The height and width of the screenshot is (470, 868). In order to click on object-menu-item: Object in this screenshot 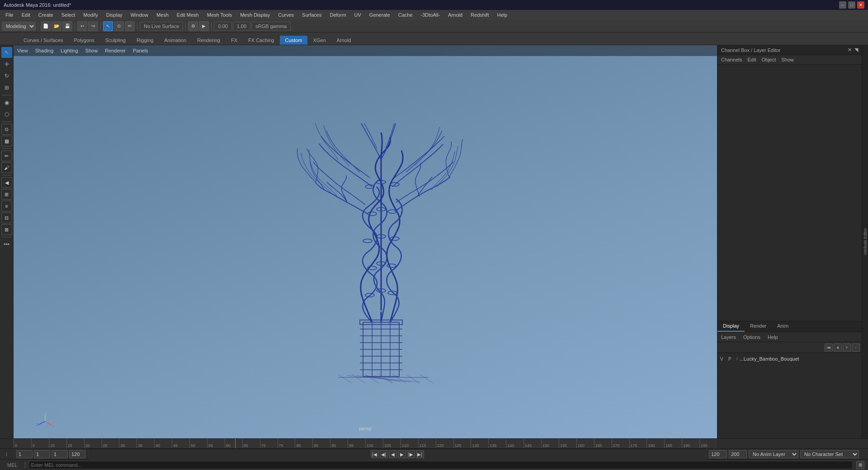, I will do `click(769, 60)`.